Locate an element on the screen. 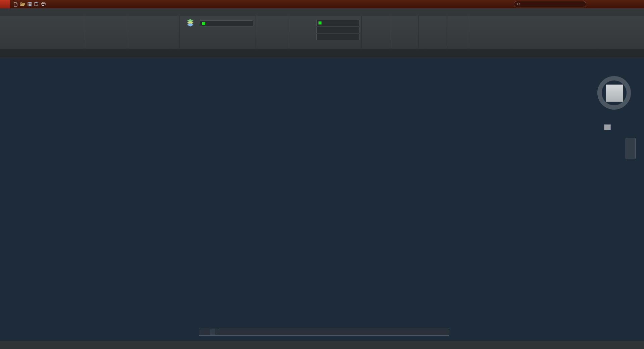 The width and height of the screenshot is (644, 349). panel-label-block is located at coordinates (272, 46).